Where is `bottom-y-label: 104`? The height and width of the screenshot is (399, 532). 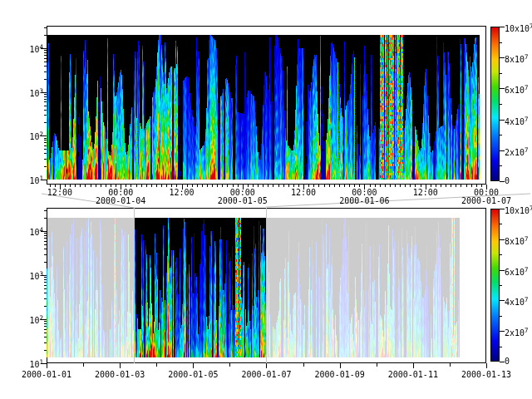 bottom-y-label: 104 is located at coordinates (37, 231).